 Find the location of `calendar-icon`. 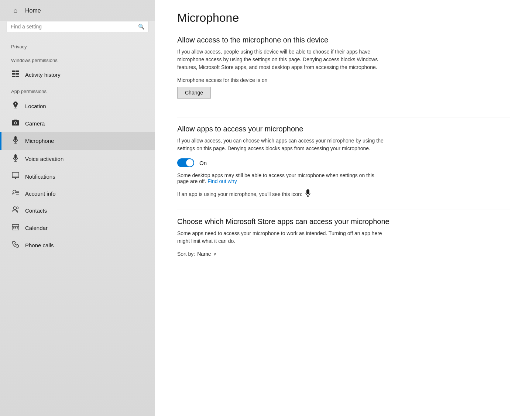

calendar-icon is located at coordinates (16, 228).